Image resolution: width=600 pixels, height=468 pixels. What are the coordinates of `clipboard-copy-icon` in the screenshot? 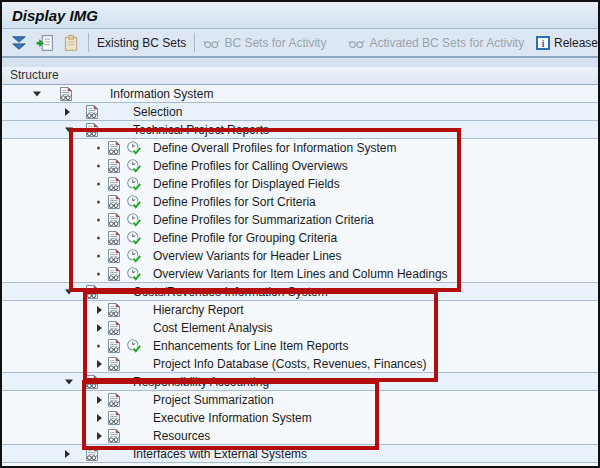 It's located at (71, 43).